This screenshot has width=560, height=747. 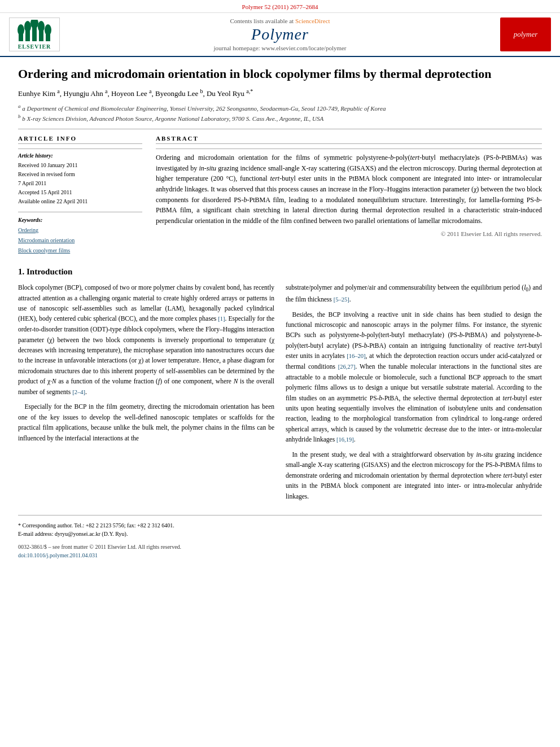 I want to click on polymer-logo-container: polymer, so click(x=520, y=34).